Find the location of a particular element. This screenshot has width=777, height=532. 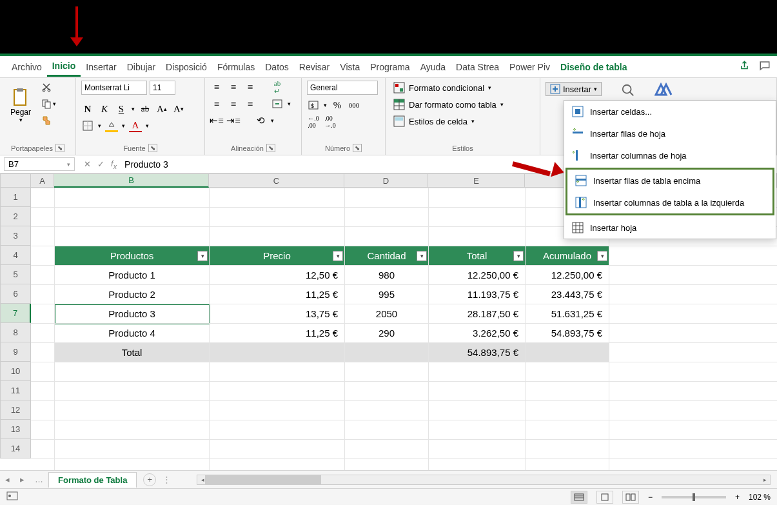

table-cell: Producto 4 is located at coordinates (132, 333).